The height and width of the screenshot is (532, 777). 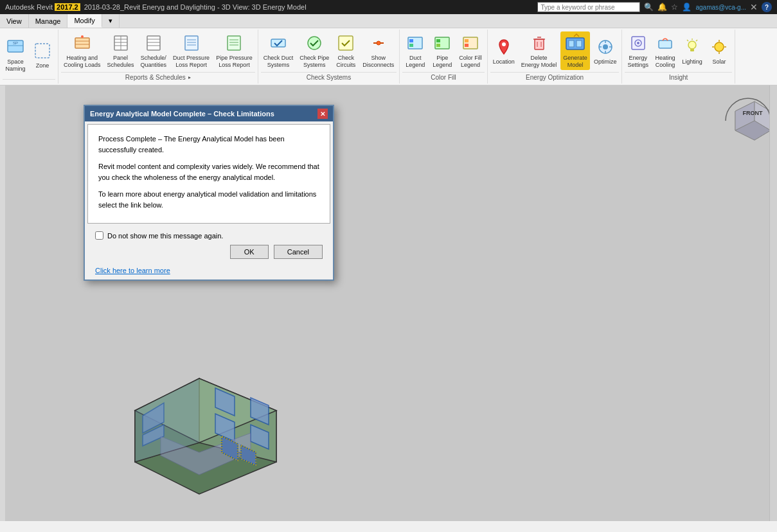 What do you see at coordinates (719, 47) in the screenshot?
I see `solar-icon` at bounding box center [719, 47].